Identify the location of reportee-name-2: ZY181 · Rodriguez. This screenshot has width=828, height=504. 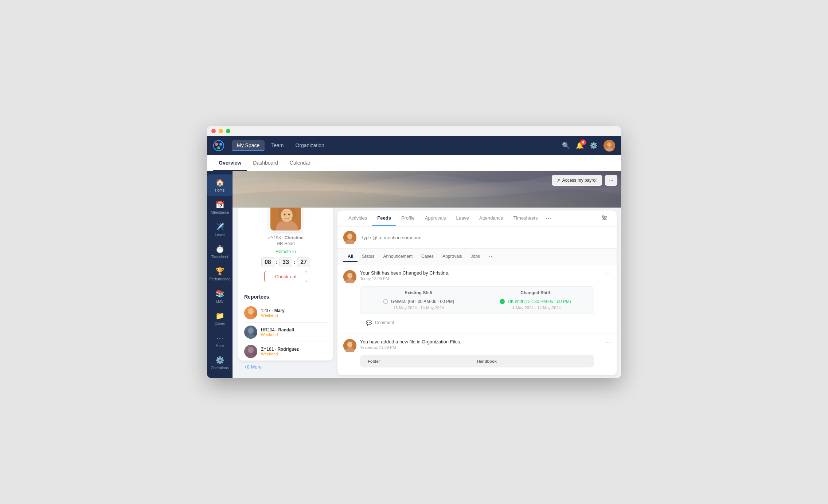
(294, 349).